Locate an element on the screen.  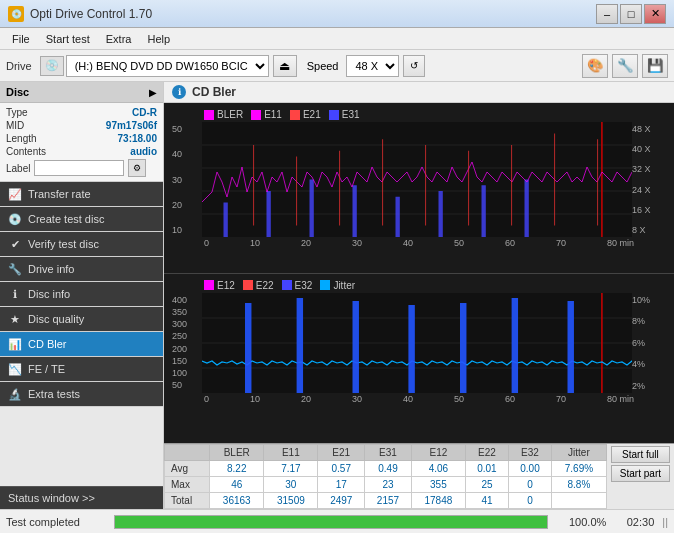
stats-container: BLER E11 E21 E31 E12 E22 E32 Jitter Avg is located at coordinates (419, 476).